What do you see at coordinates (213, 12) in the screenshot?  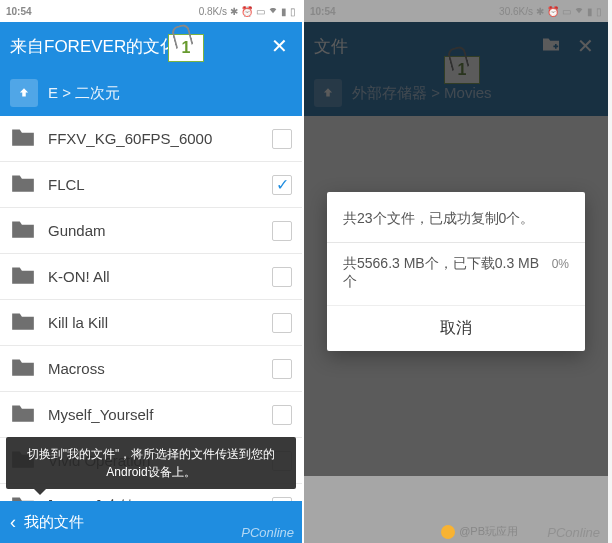 I see `status-net: 0.8K/s` at bounding box center [213, 12].